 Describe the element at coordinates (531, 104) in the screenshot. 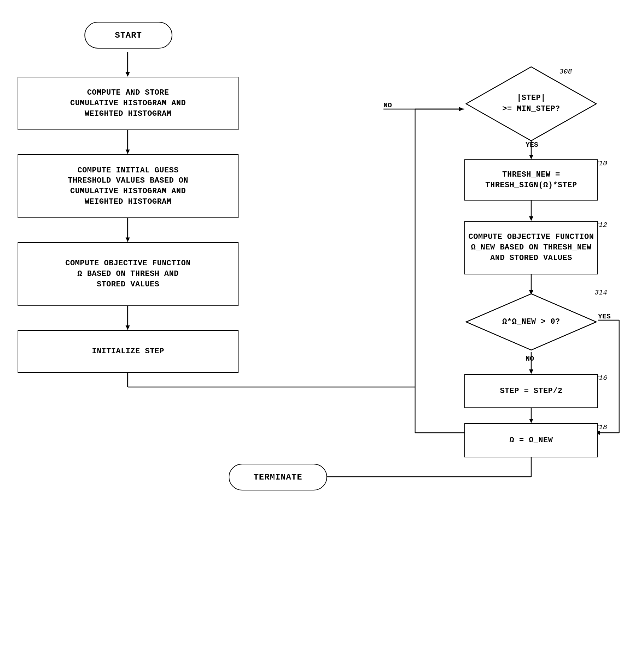

I see `diamond-308: |STEP|>= MIN_STEP?` at that location.